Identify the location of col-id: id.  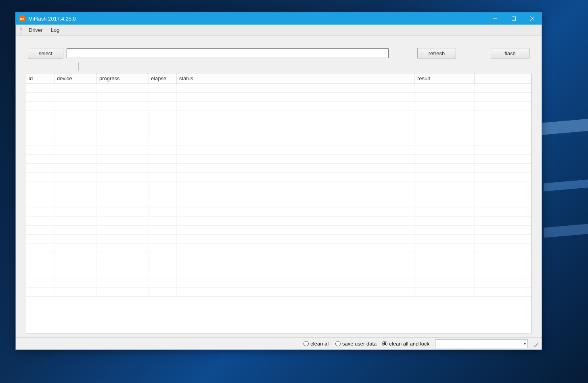
(40, 78).